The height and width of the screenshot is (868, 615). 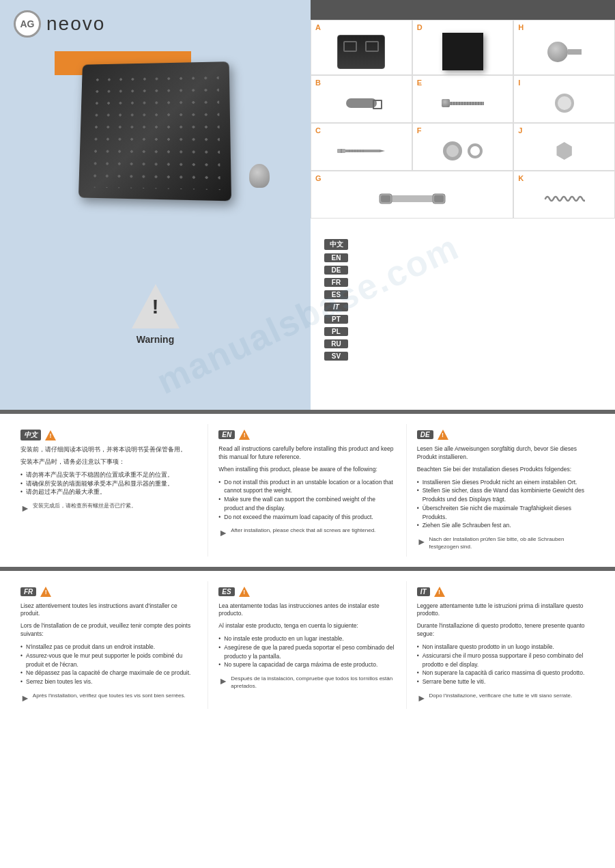 What do you see at coordinates (564, 147) in the screenshot?
I see `part-icon-j` at bounding box center [564, 147].